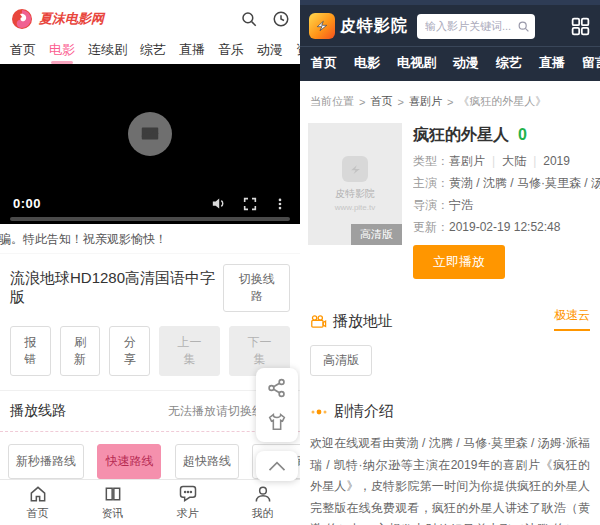 The image size is (600, 525). What do you see at coordinates (572, 319) in the screenshot?
I see `source-tab-jisuyun: 极速云` at bounding box center [572, 319].